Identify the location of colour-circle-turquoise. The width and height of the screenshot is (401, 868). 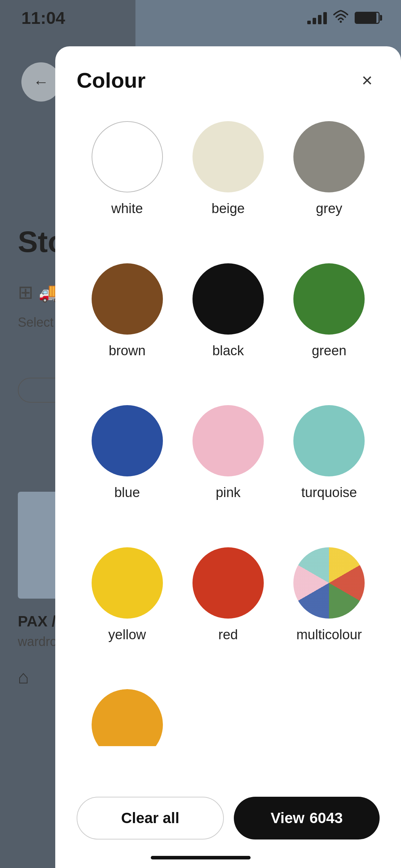
(329, 441).